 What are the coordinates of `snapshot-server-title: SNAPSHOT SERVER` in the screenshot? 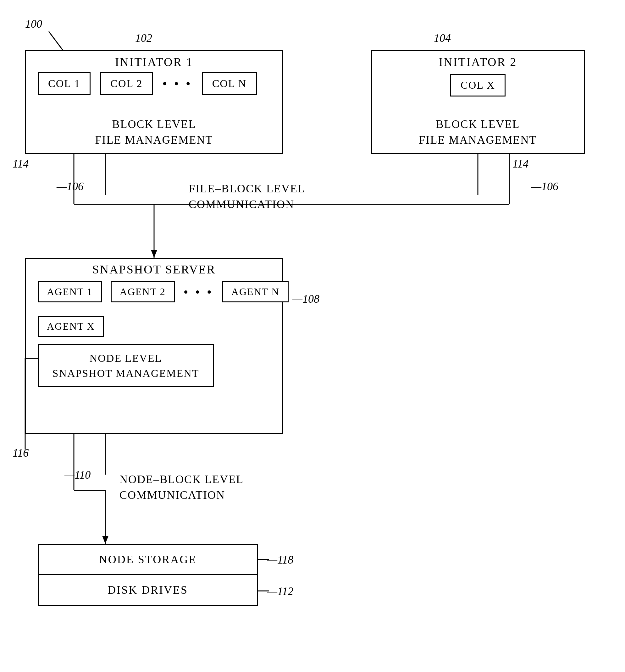 It's located at (154, 269).